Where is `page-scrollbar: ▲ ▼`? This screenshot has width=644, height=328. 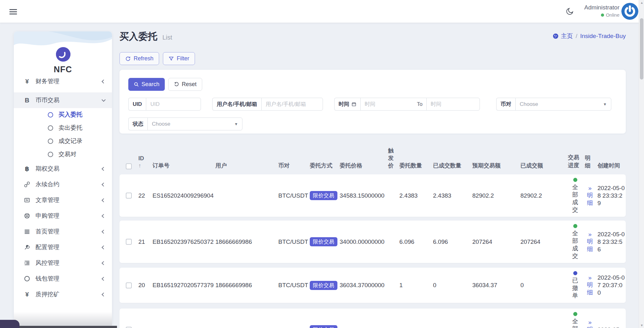
page-scrollbar: ▲ ▼ is located at coordinates (641, 164).